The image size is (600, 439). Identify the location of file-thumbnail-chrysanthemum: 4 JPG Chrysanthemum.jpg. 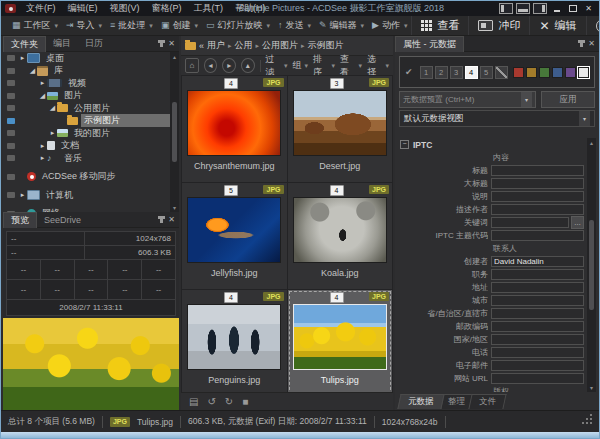
(234, 129).